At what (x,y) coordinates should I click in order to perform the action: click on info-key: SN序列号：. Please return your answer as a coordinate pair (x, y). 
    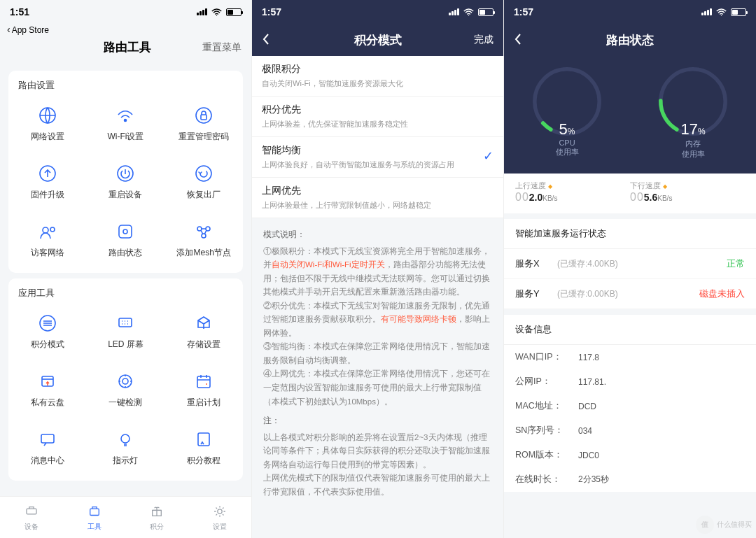
    Looking at the image, I should click on (547, 431).